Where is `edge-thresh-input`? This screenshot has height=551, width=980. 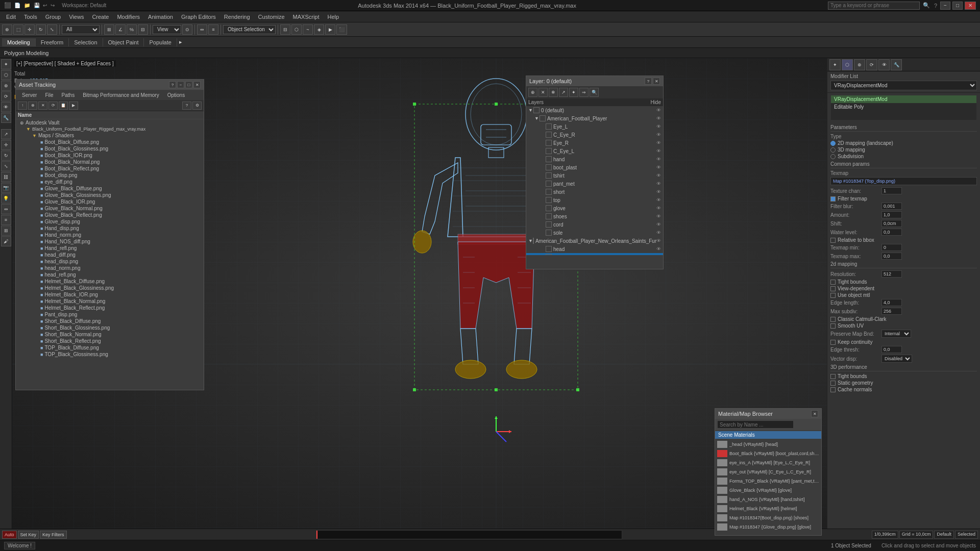
edge-thresh-input is located at coordinates (892, 349).